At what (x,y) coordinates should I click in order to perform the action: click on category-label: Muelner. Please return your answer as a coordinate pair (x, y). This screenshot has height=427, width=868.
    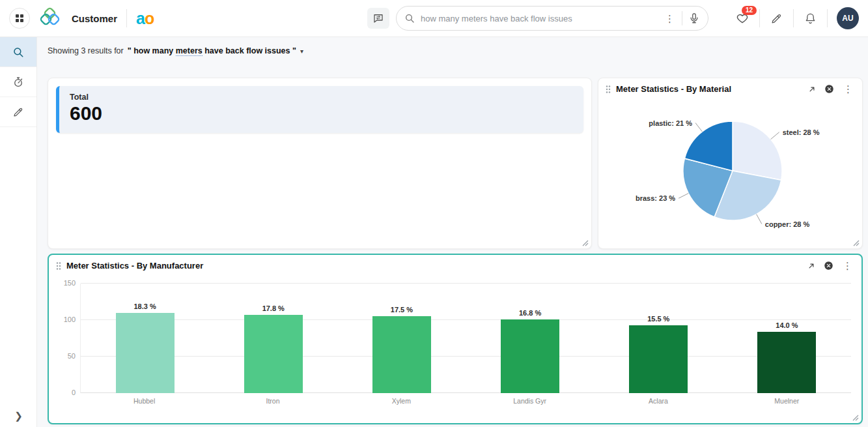
    Looking at the image, I should click on (787, 401).